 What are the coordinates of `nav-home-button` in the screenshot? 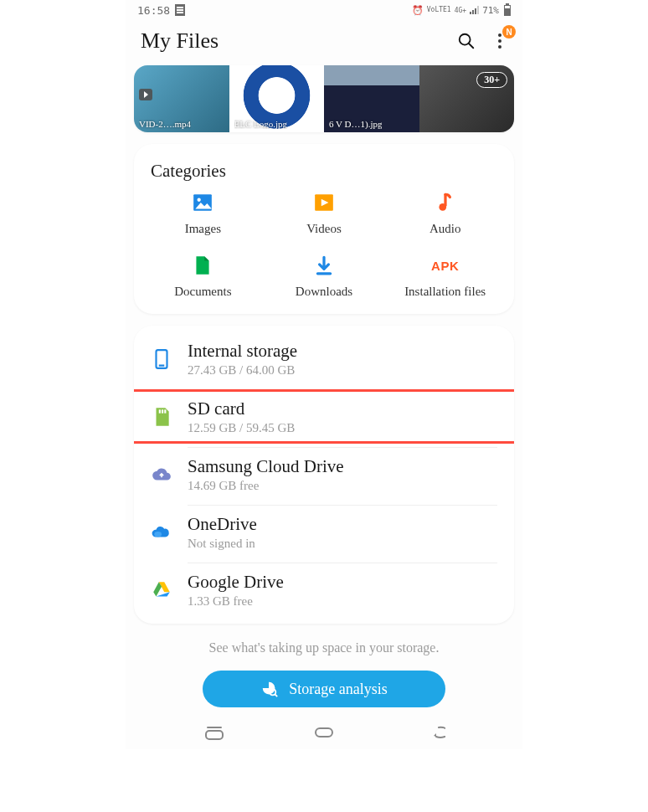 It's located at (324, 734).